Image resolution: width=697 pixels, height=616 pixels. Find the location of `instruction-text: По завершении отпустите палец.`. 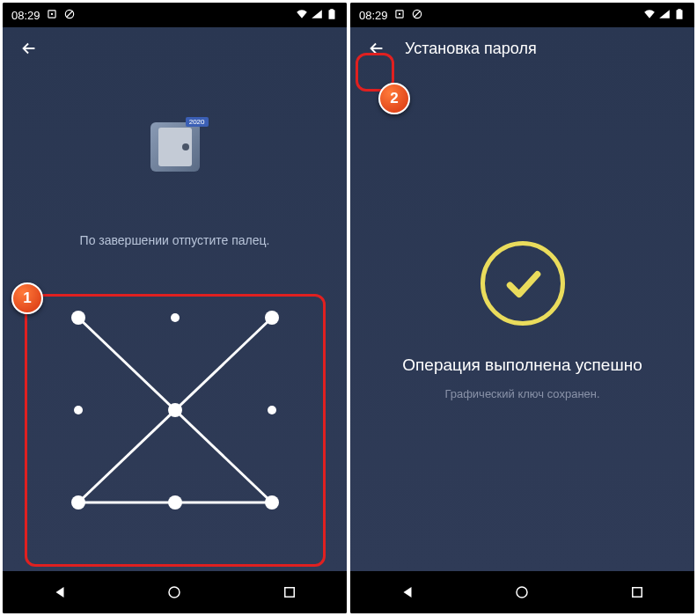

instruction-text: По завершении отпустите палец. is located at coordinates (175, 240).